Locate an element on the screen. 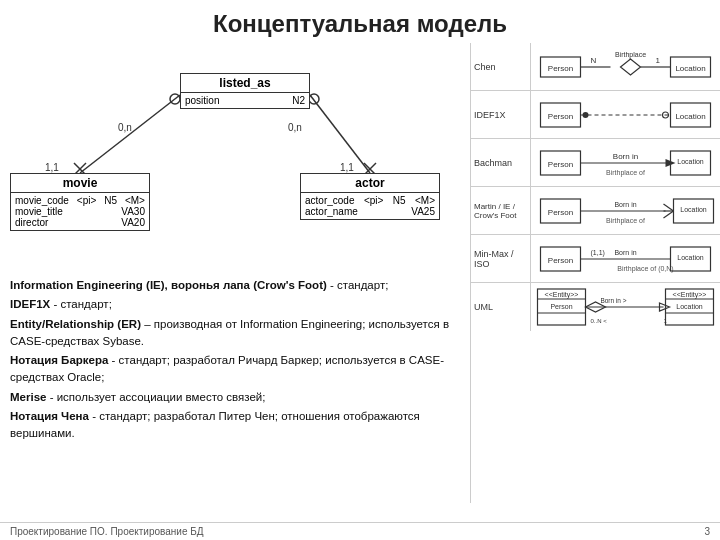 This screenshot has width=720, height=540. actor-code-label: actor_code is located at coordinates (330, 200).